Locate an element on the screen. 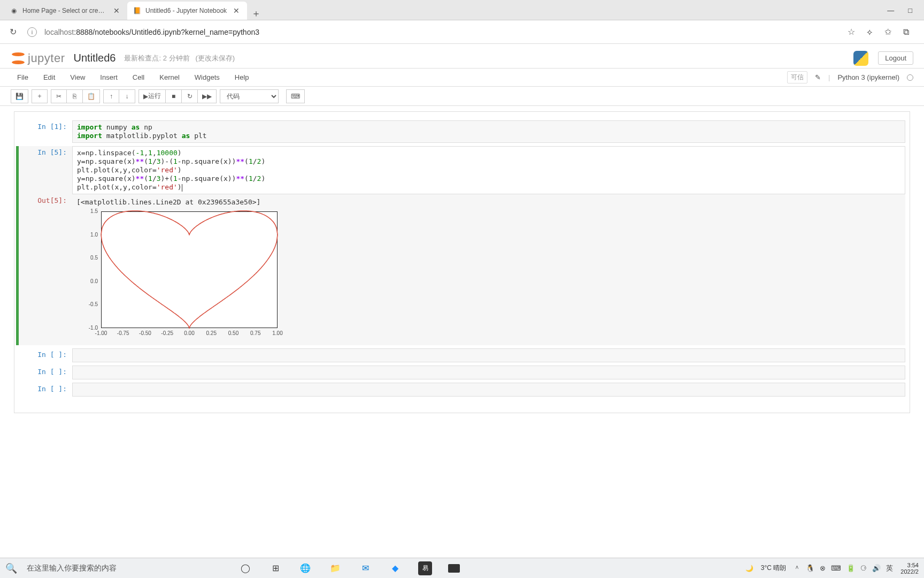 This screenshot has height=578, width=924. menu-edit: Edit is located at coordinates (49, 77).